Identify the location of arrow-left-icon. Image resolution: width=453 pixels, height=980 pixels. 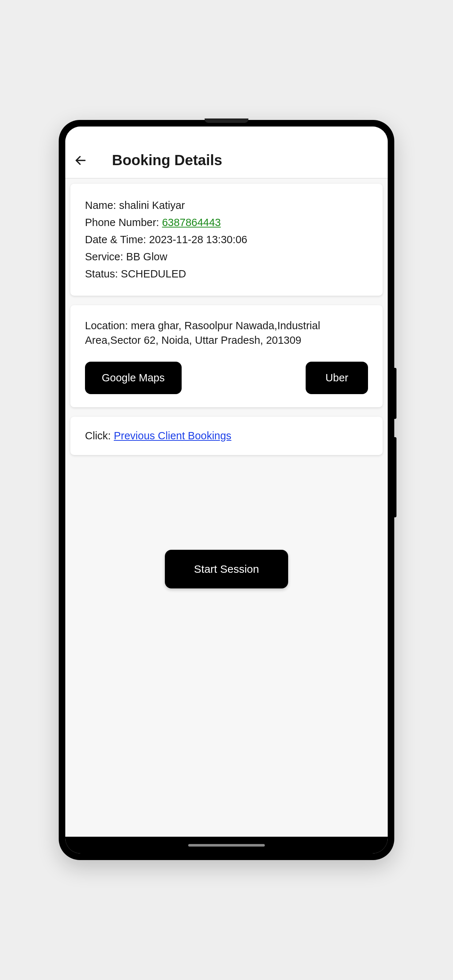
(81, 161).